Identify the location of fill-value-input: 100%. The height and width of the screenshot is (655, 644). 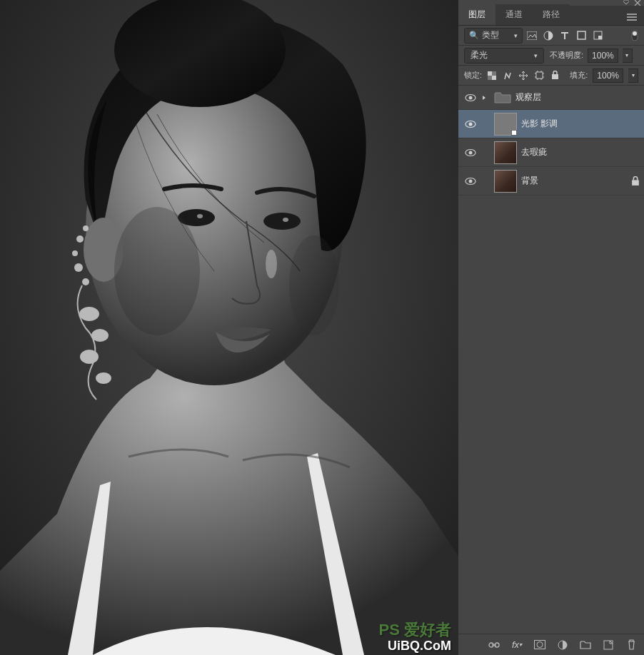
(608, 76).